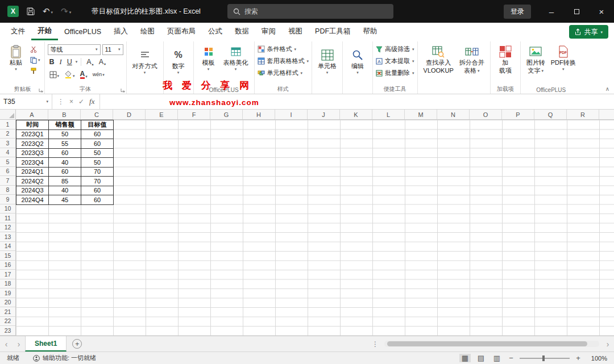 The image size is (614, 364). I want to click on ribbon-tab: 视图, so click(296, 32).